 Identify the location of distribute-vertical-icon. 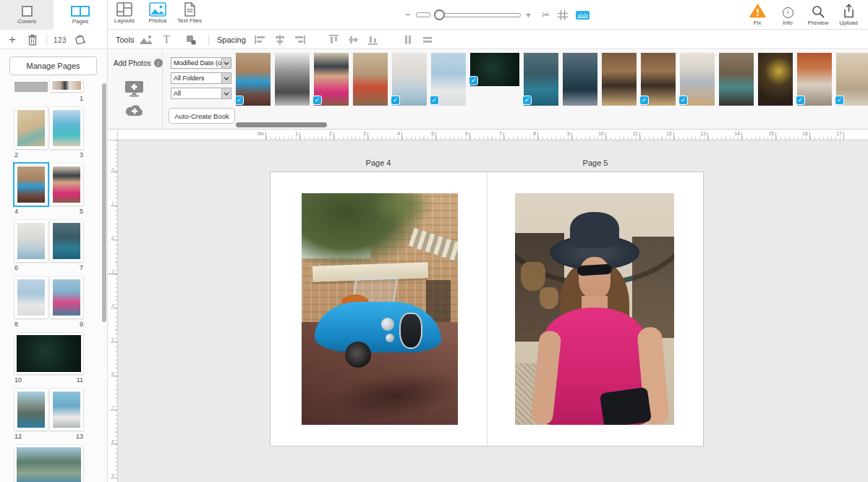
(427, 40).